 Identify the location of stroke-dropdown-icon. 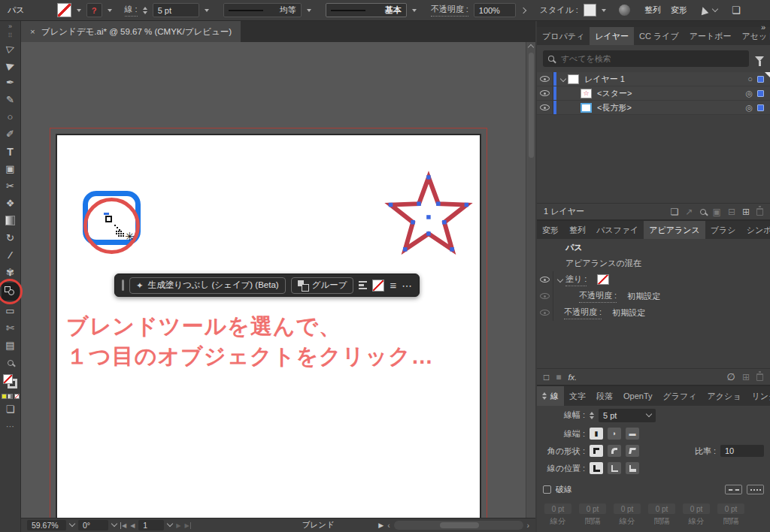
(110, 11).